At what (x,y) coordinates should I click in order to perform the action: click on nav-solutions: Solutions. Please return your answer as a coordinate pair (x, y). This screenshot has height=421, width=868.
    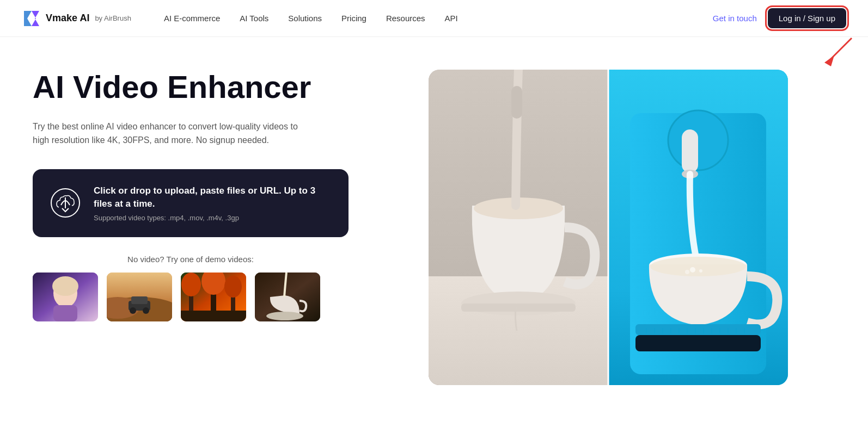
    Looking at the image, I should click on (305, 18).